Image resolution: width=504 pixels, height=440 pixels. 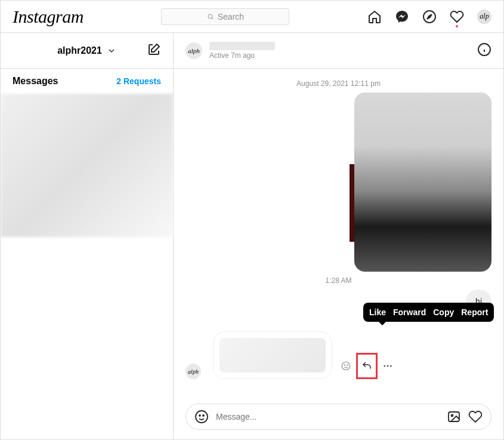 I want to click on reply-icon, so click(x=367, y=366).